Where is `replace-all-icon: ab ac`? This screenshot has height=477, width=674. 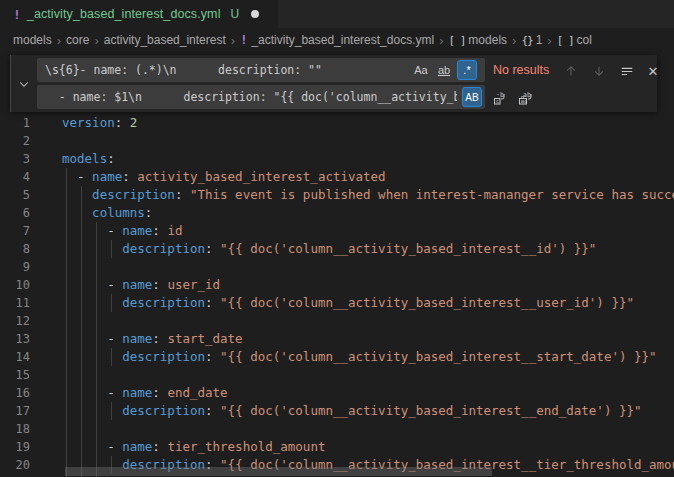 replace-all-icon: ab ac is located at coordinates (526, 98).